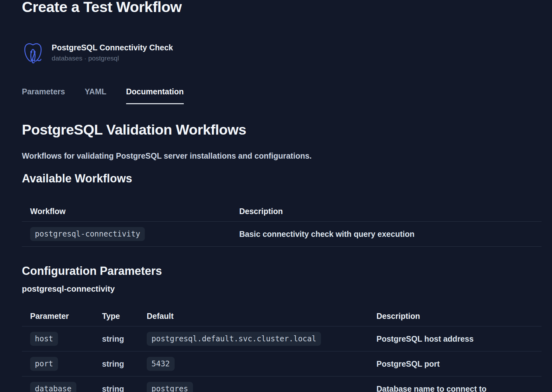  Describe the element at coordinates (234, 339) in the screenshot. I see `parameter-default-badge: postgresql.default.svc.cluster.local` at that location.